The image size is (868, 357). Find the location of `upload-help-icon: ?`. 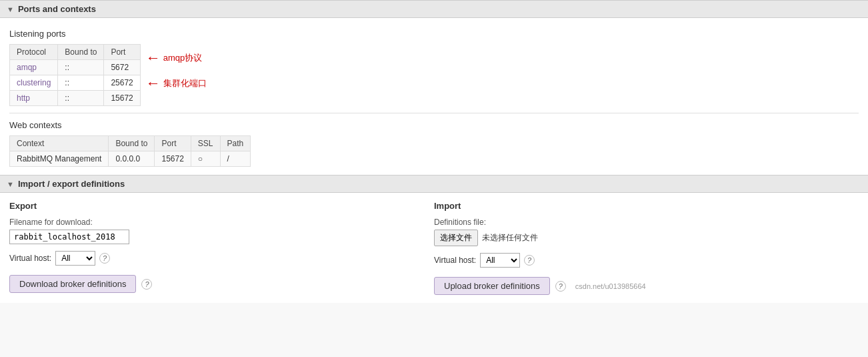

upload-help-icon: ? is located at coordinates (561, 286).